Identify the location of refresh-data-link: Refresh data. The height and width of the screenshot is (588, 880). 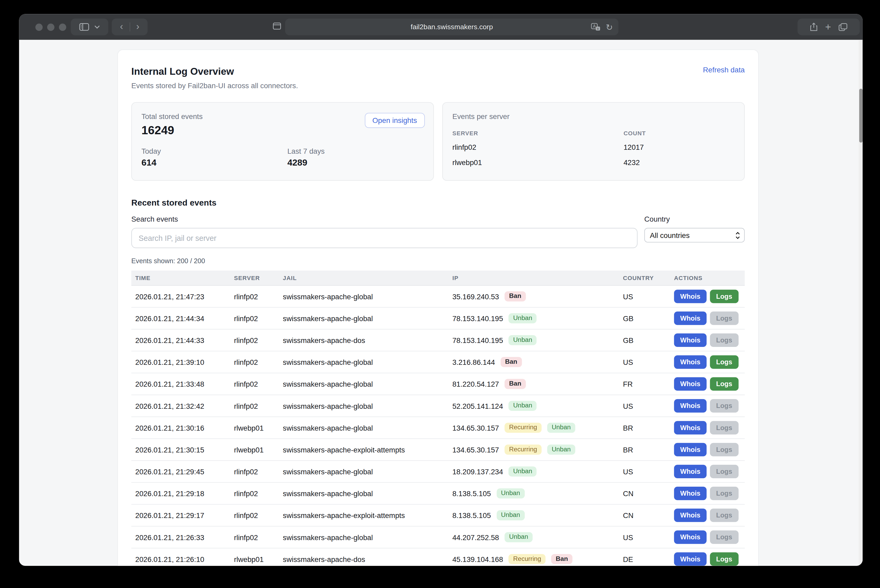
(724, 70).